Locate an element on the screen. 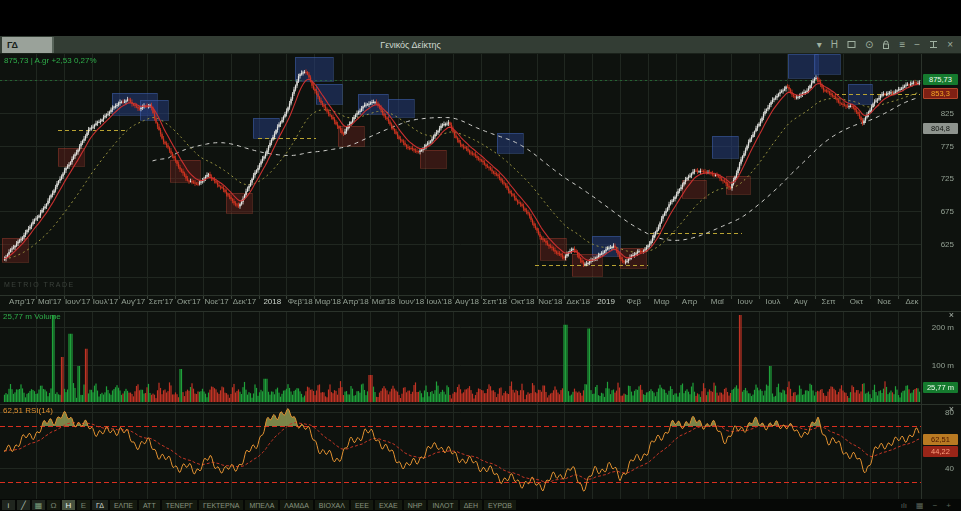 This screenshot has width=961, height=511. date-label: Ιουλ'17 is located at coordinates (106, 302).